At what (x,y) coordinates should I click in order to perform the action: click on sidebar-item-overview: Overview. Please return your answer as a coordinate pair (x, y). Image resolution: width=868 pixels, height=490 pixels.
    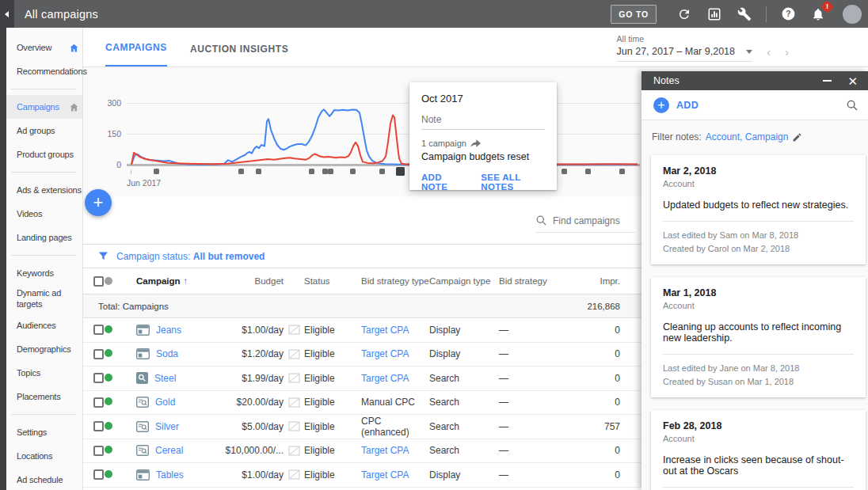
    Looking at the image, I should click on (44, 47).